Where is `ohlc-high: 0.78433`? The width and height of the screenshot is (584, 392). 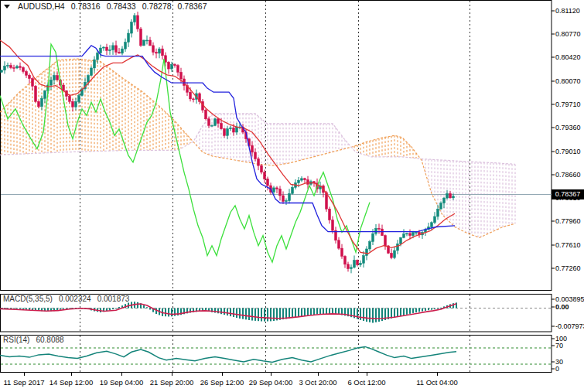 ohlc-high: 0.78433 is located at coordinates (121, 6).